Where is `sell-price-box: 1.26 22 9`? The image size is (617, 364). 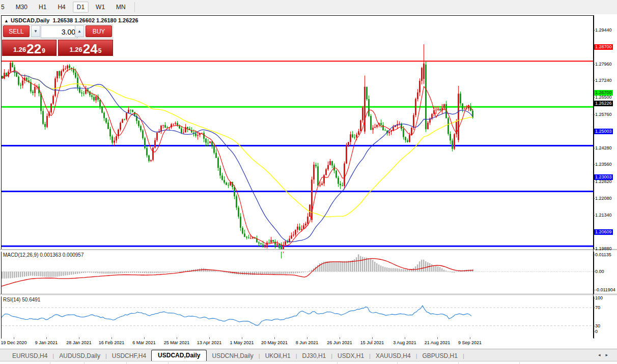 sell-price-box: 1.26 22 9 is located at coordinates (30, 48).